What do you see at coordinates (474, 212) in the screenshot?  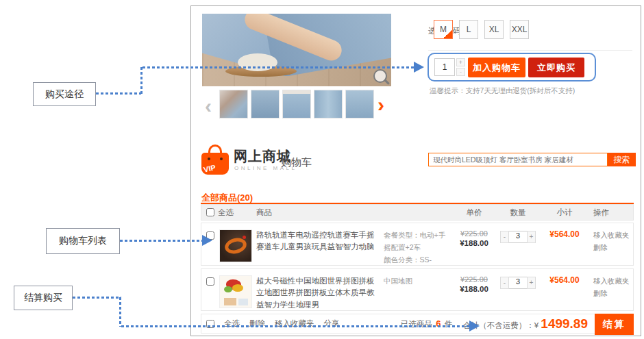 I see `column-unit-price: 单价` at bounding box center [474, 212].